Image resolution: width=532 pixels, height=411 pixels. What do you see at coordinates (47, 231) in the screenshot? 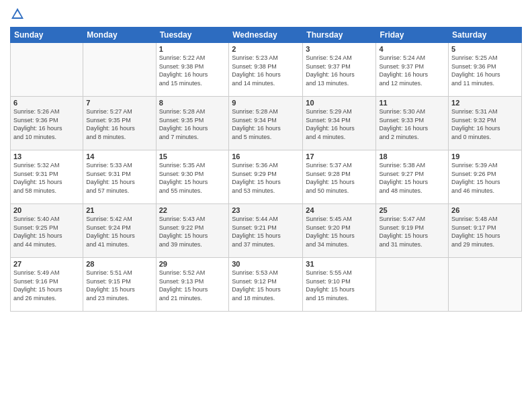
I see `calendar-cell: 20Sunrise: 5:40 AM Sunset: 9:25 PM Dayli…` at bounding box center [47, 231].